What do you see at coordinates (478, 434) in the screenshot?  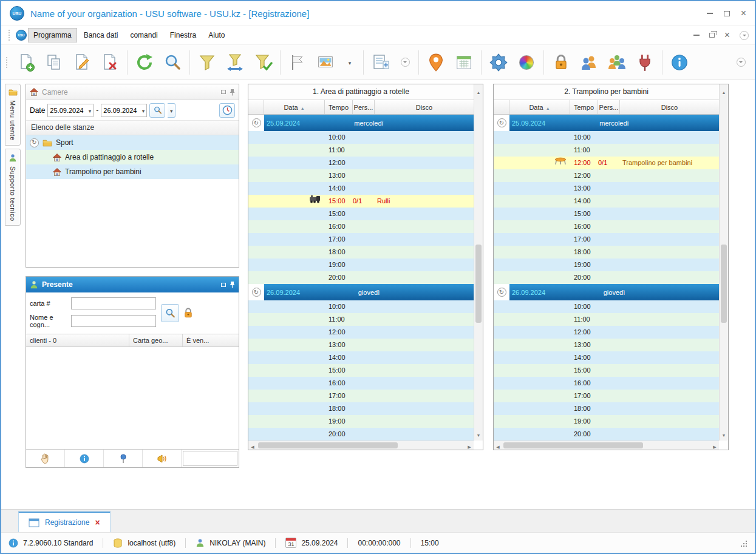 I see `scroll-down-icon` at bounding box center [478, 434].